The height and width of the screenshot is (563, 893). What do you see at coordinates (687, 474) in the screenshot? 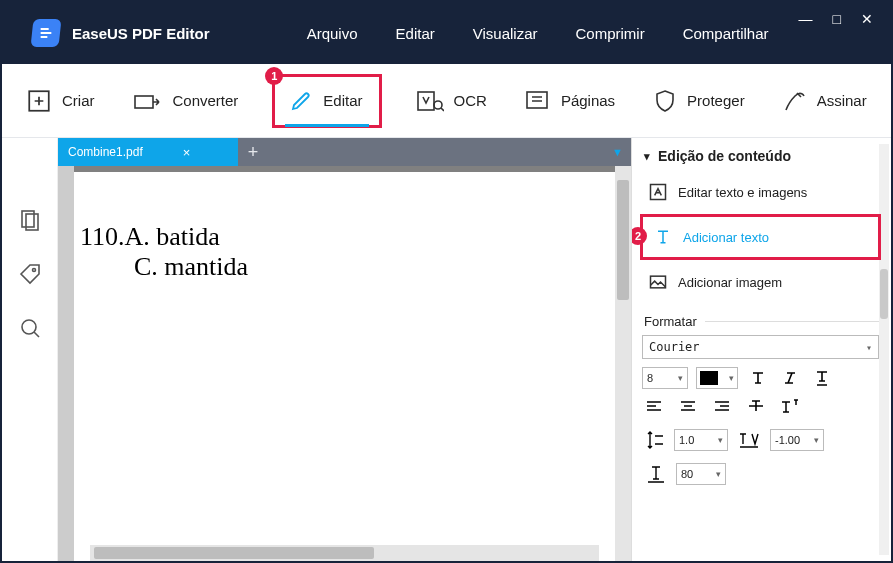
I see `indent-value: 80` at bounding box center [687, 474].